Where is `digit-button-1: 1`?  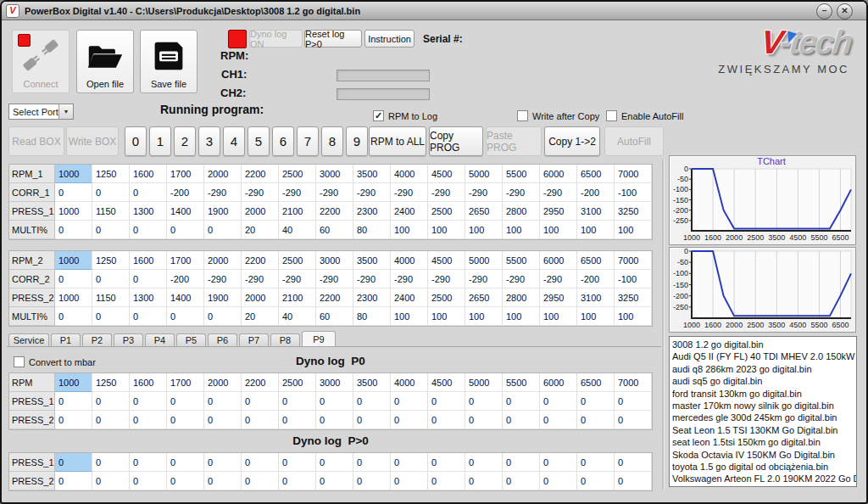 digit-button-1: 1 is located at coordinates (160, 141).